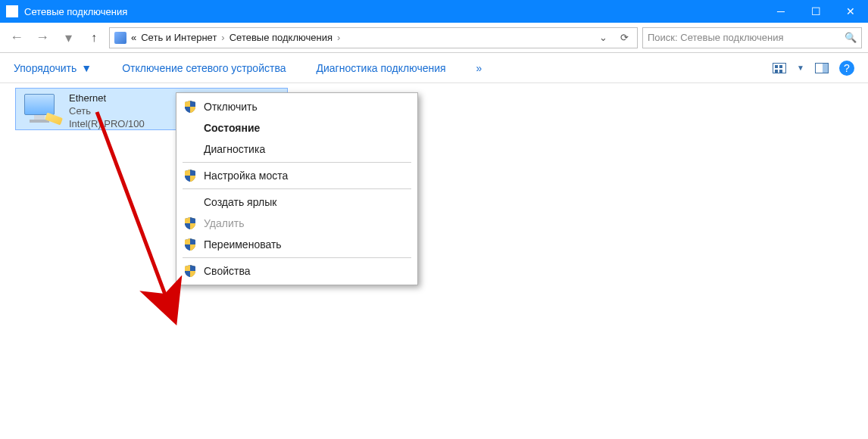 The width and height of the screenshot is (868, 439). Describe the element at coordinates (232, 128) in the screenshot. I see `context-menu-label: Состояние` at that location.